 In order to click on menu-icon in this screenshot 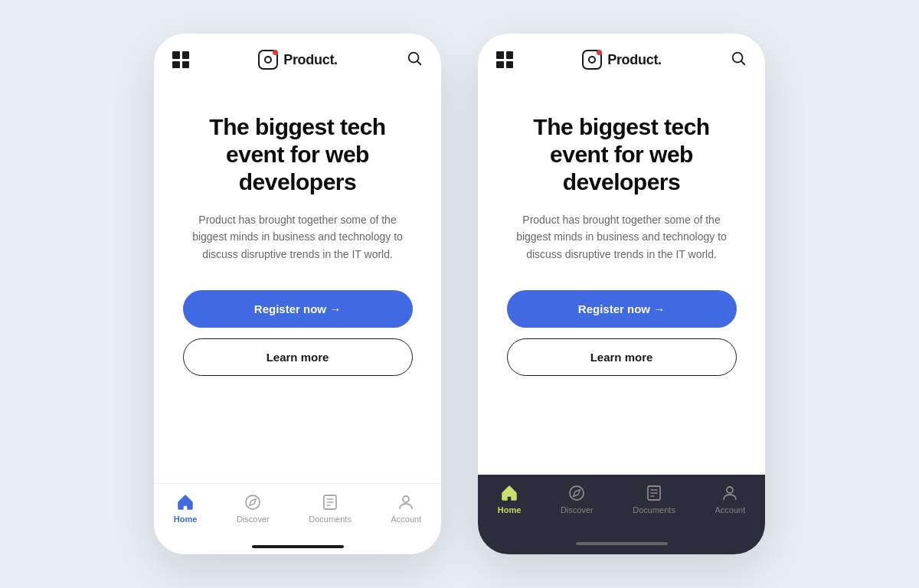, I will do `click(181, 60)`.